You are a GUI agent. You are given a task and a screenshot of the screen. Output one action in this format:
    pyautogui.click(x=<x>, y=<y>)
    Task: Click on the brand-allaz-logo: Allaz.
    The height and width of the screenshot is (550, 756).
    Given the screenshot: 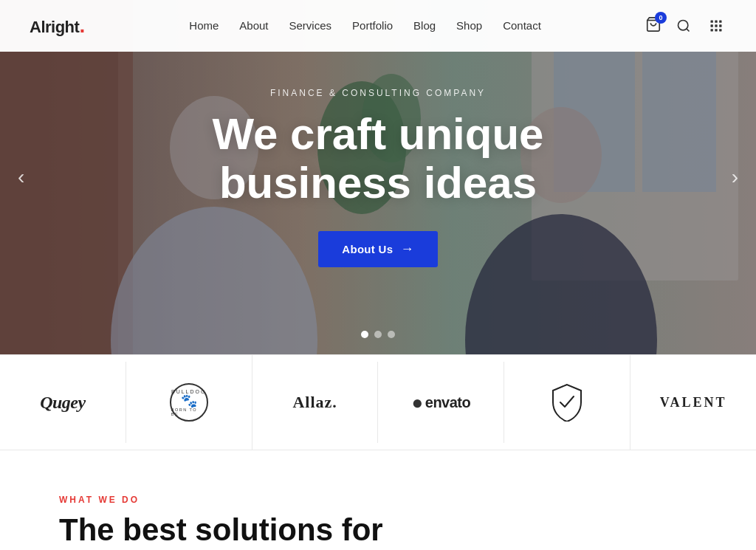 What is the action you would take?
    pyautogui.click(x=315, y=402)
    